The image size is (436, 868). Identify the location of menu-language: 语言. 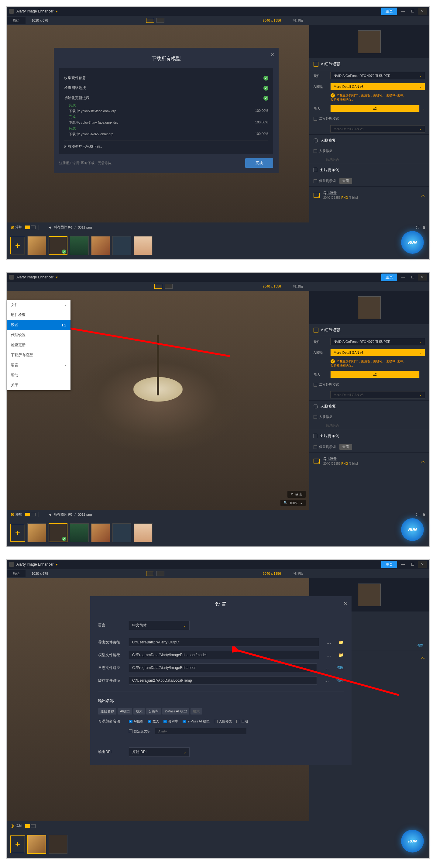
(38, 365).